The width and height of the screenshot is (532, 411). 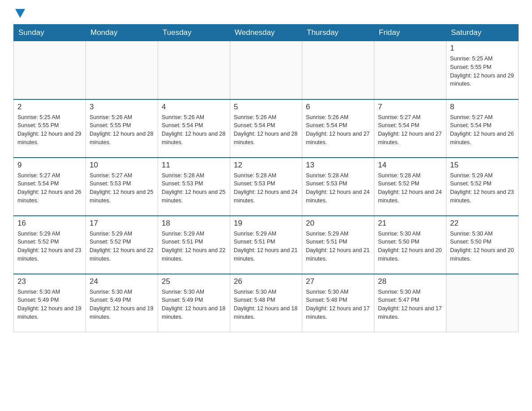 I want to click on logo-arrow-icon, so click(x=20, y=13).